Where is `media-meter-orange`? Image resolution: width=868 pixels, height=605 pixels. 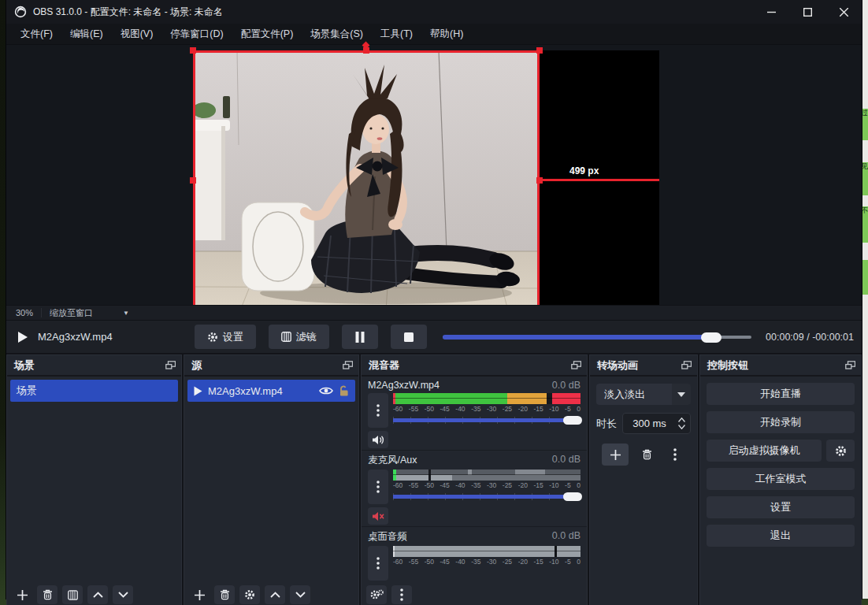 media-meter-orange is located at coordinates (527, 399).